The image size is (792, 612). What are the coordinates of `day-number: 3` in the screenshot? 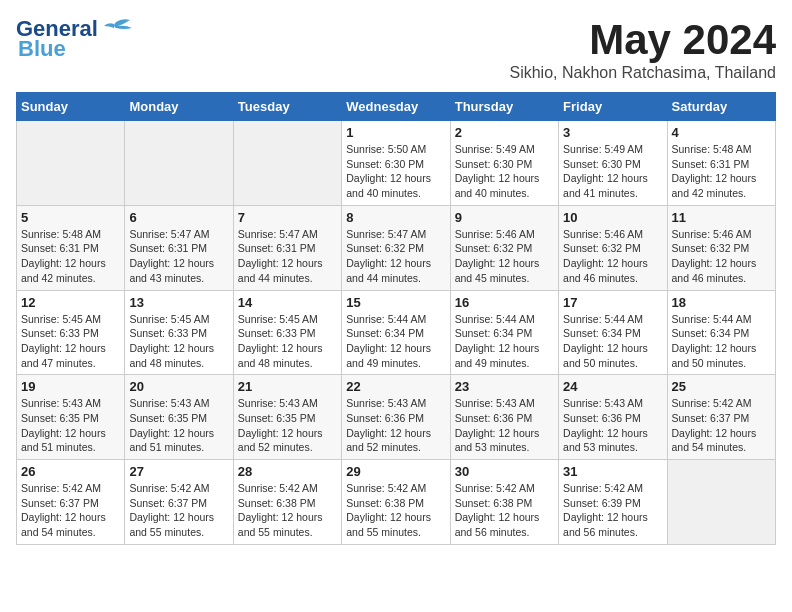 It's located at (612, 132).